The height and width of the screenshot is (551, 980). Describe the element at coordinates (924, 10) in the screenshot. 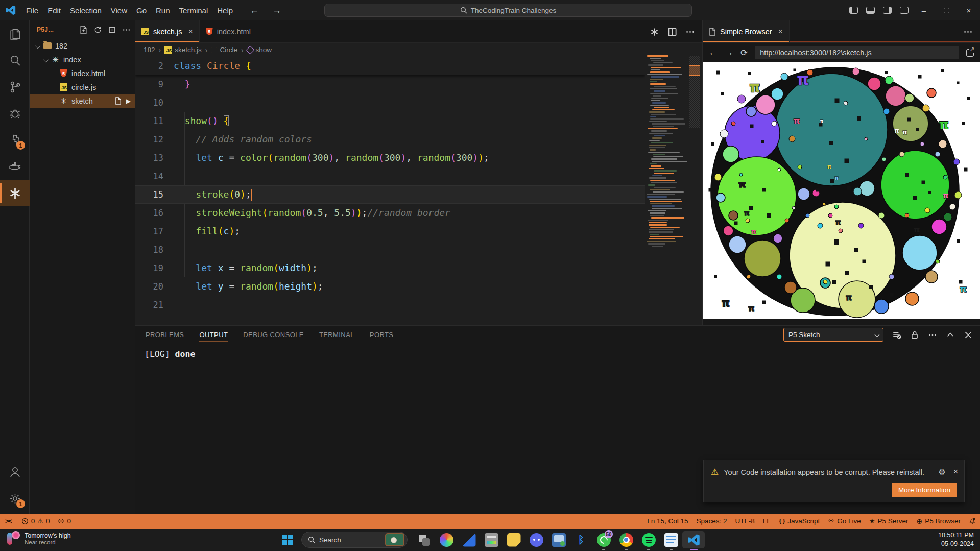

I see `minimize-button: –` at that location.